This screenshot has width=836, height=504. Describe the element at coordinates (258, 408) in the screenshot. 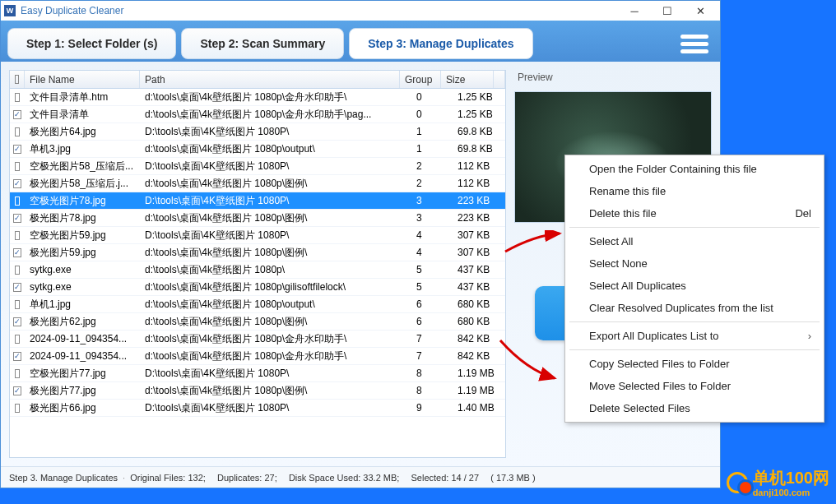

I see `table-row: 极光图片66.jpgD:\tools\桌面\4K壁纸图片 1080P\91.40…` at that location.